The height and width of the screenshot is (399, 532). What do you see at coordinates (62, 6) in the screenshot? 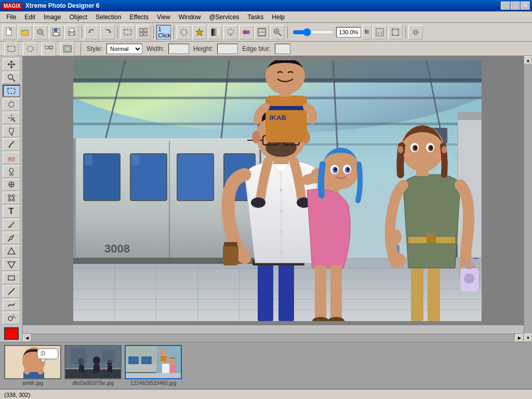
I see `app-title: Xtreme Photo Designer 6` at bounding box center [62, 6].